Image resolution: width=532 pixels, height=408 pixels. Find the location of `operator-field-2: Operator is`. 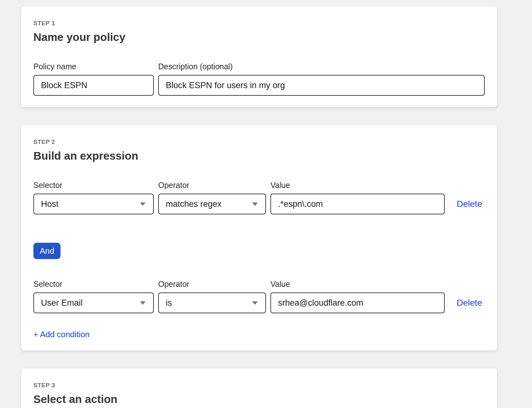

operator-field-2: Operator is is located at coordinates (212, 297).